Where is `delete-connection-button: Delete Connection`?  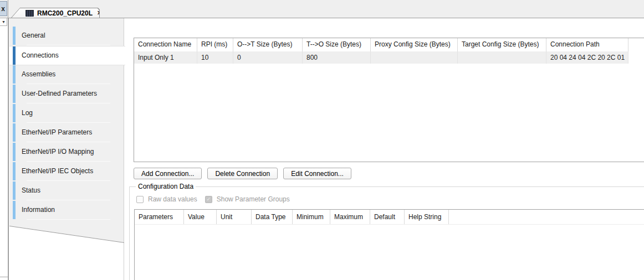
delete-connection-button: Delete Connection is located at coordinates (243, 174).